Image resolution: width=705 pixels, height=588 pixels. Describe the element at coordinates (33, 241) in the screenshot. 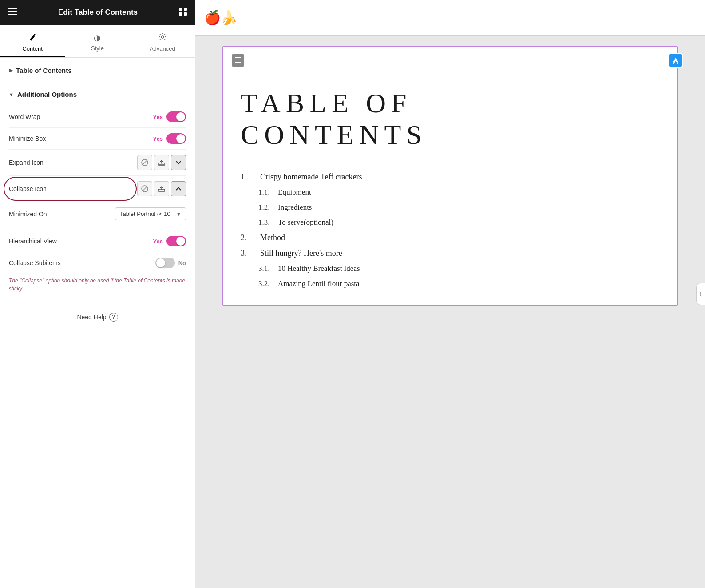

I see `hierarchical-view-label: Hierarchical View` at that location.